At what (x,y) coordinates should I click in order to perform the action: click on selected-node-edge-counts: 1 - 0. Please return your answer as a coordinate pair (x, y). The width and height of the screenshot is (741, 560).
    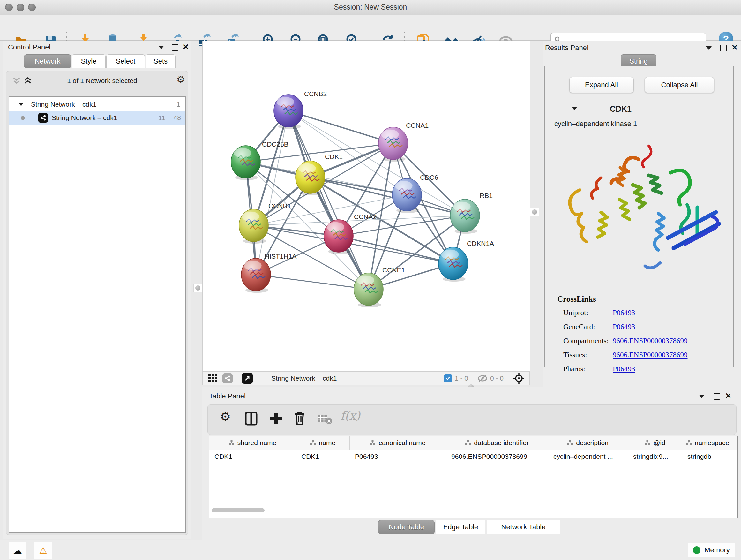
    Looking at the image, I should click on (462, 378).